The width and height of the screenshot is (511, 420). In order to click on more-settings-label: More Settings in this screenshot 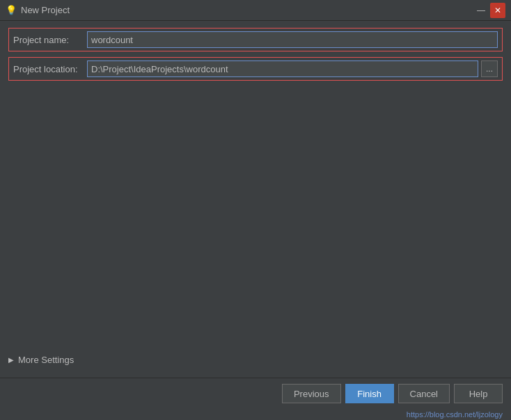, I will do `click(46, 360)`.